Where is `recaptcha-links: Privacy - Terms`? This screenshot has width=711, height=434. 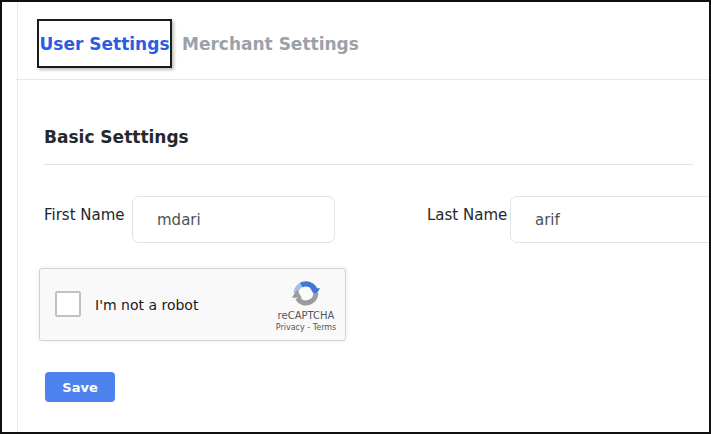
recaptcha-links: Privacy - Terms is located at coordinates (306, 328).